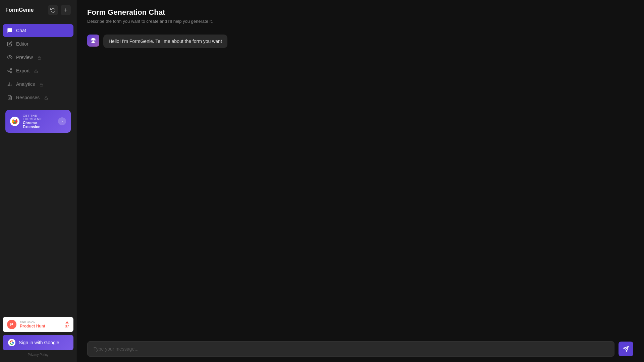 The width and height of the screenshot is (644, 362). I want to click on preview-icon, so click(10, 57).